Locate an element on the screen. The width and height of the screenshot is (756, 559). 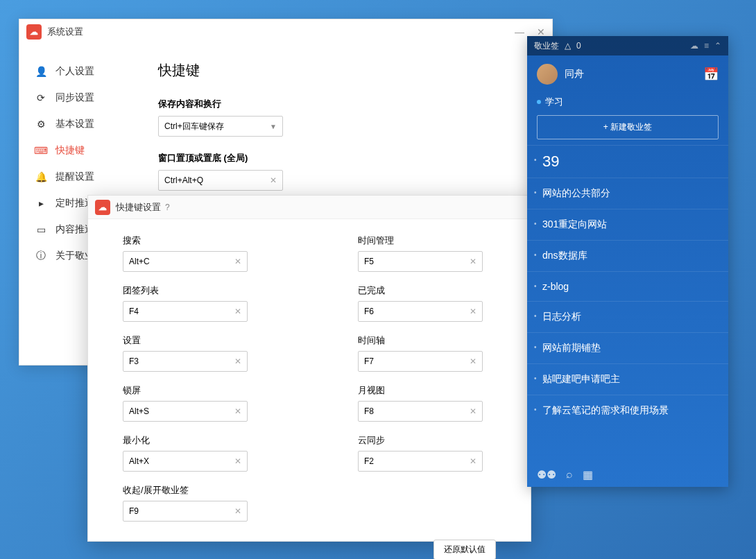
shortcut-label: 锁屏 is located at coordinates (191, 390).